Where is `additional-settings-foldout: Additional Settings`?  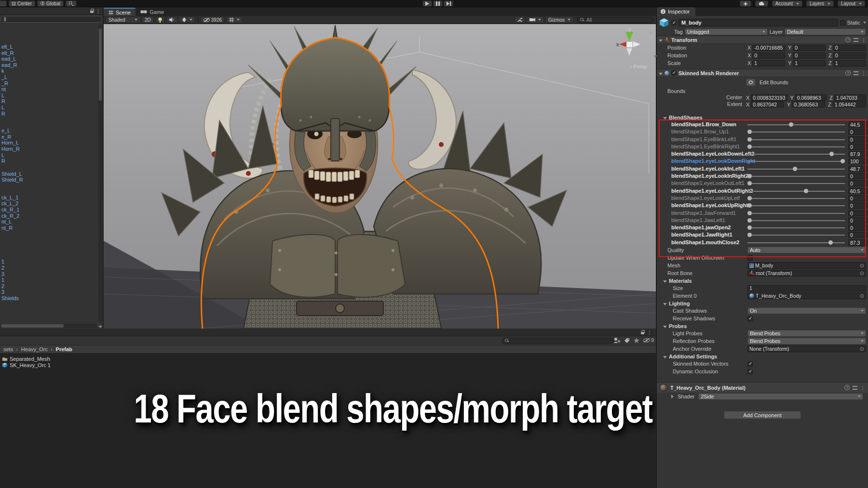
additional-settings-foldout: Additional Settings is located at coordinates (762, 356).